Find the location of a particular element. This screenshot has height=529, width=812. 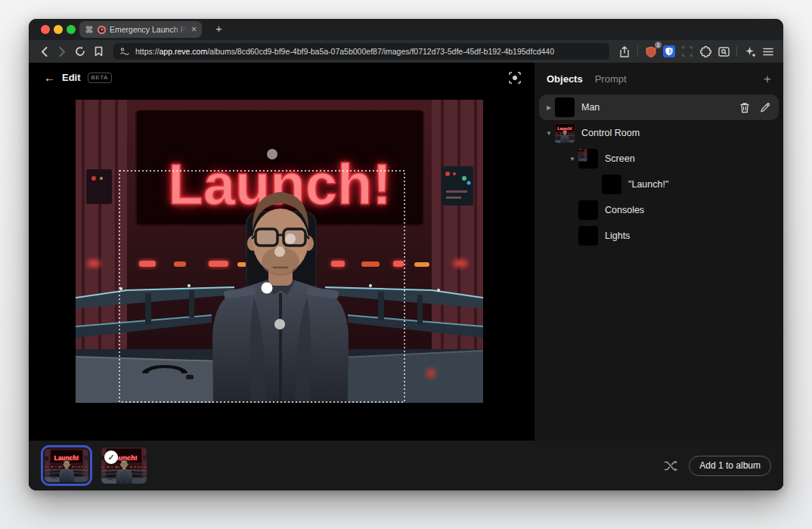

back-icon is located at coordinates (44, 51).